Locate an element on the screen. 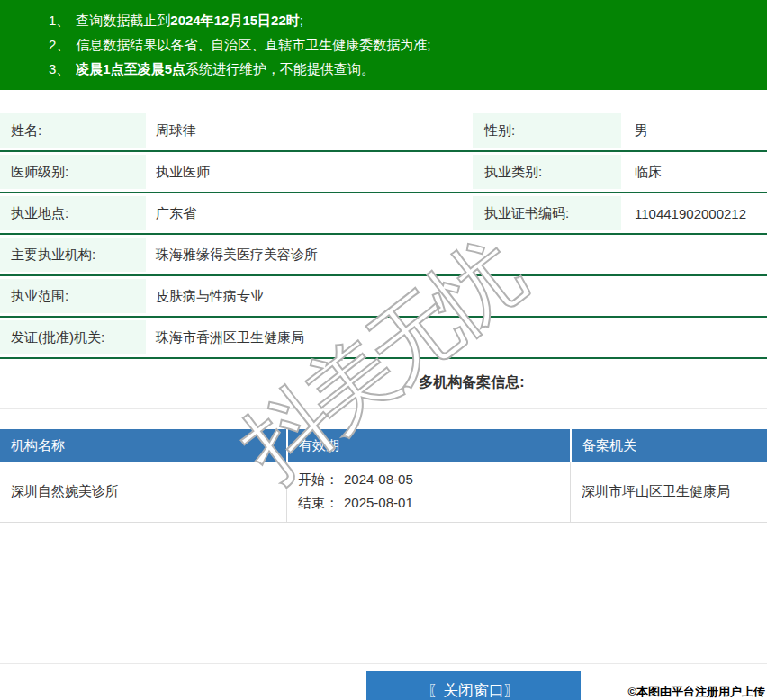 This screenshot has width=767, height=700. notice-text: 系统进行维护，不能提供查询。 is located at coordinates (280, 68).